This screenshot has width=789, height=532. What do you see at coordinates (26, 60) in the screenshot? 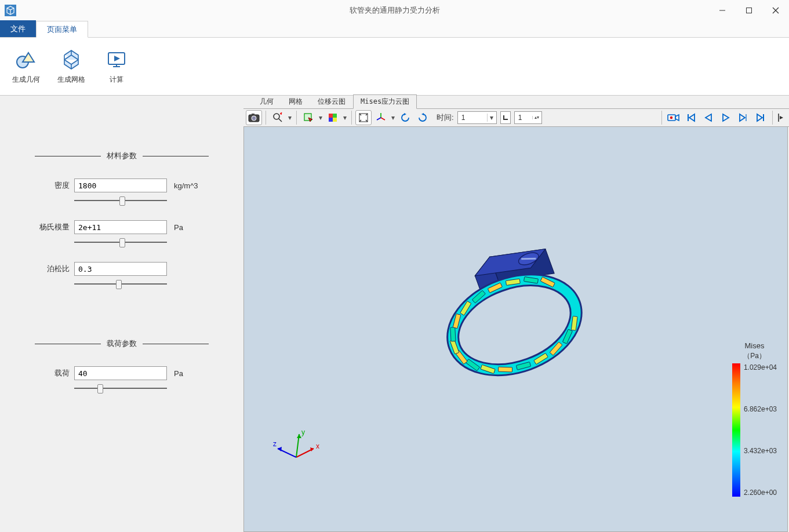
I see `geometry-icon` at bounding box center [26, 60].